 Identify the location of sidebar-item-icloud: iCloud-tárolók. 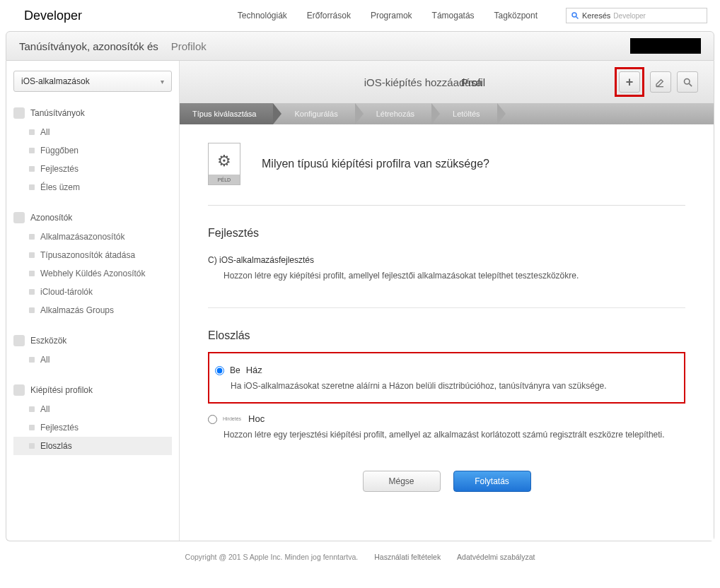
(93, 292).